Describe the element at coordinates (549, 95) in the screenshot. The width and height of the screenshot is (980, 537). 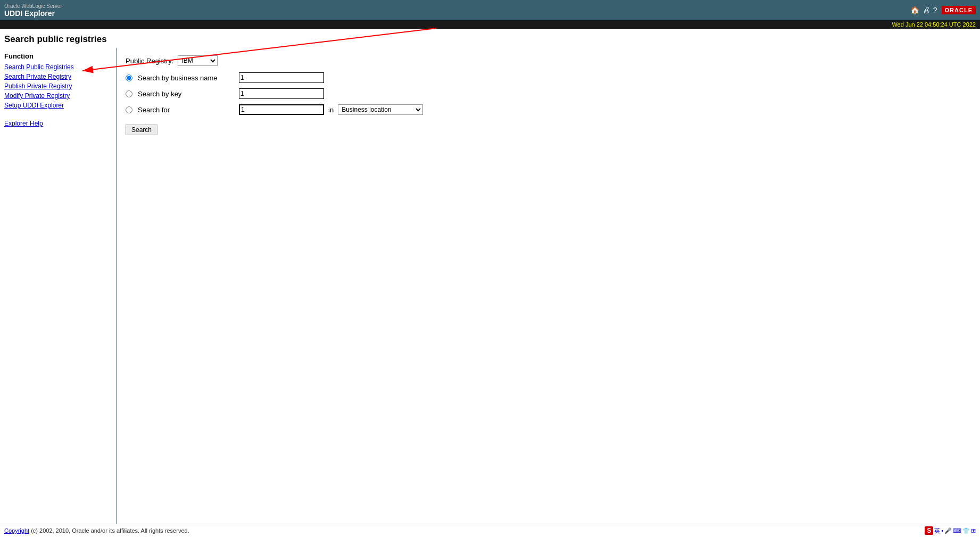
I see `search-form: Public Registry: IBM Microsoft SAP NTT S…` at that location.